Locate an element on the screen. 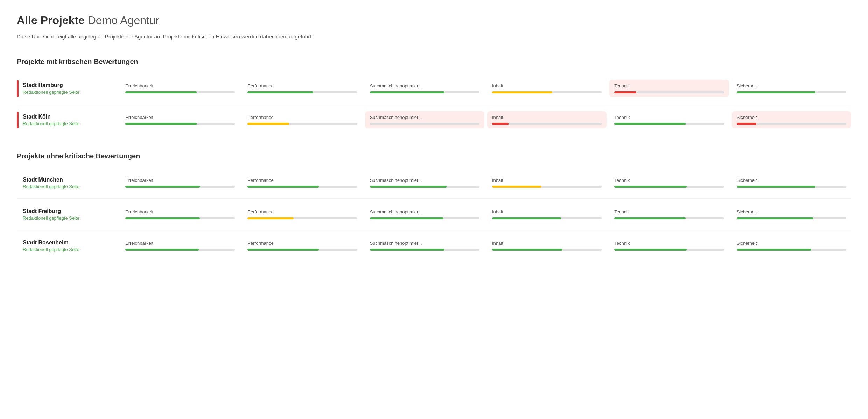 This screenshot has width=868, height=419. metric-card-rosenheim-2: Suchmaschinenoptimier... is located at coordinates (425, 246).